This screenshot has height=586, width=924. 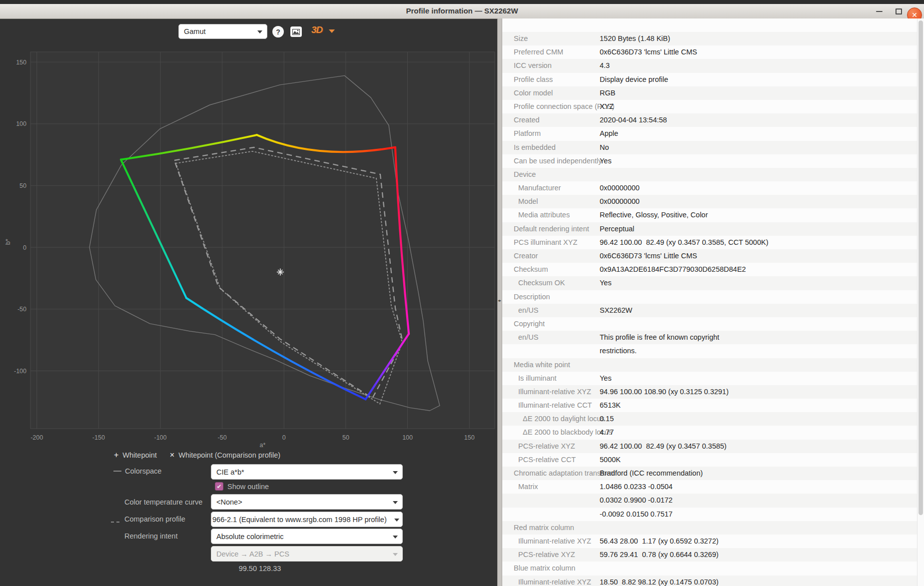 What do you see at coordinates (229, 455) in the screenshot?
I see `whitepoint-comparison-legend-label: Whitepoint (Comparison profile)` at bounding box center [229, 455].